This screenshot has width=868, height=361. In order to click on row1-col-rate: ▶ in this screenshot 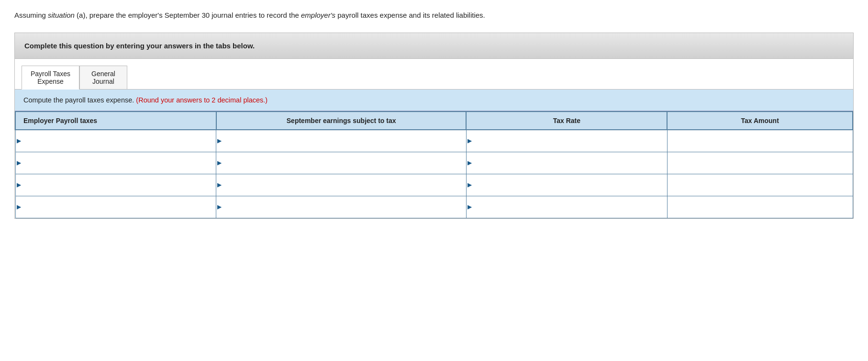, I will do `click(567, 141)`.